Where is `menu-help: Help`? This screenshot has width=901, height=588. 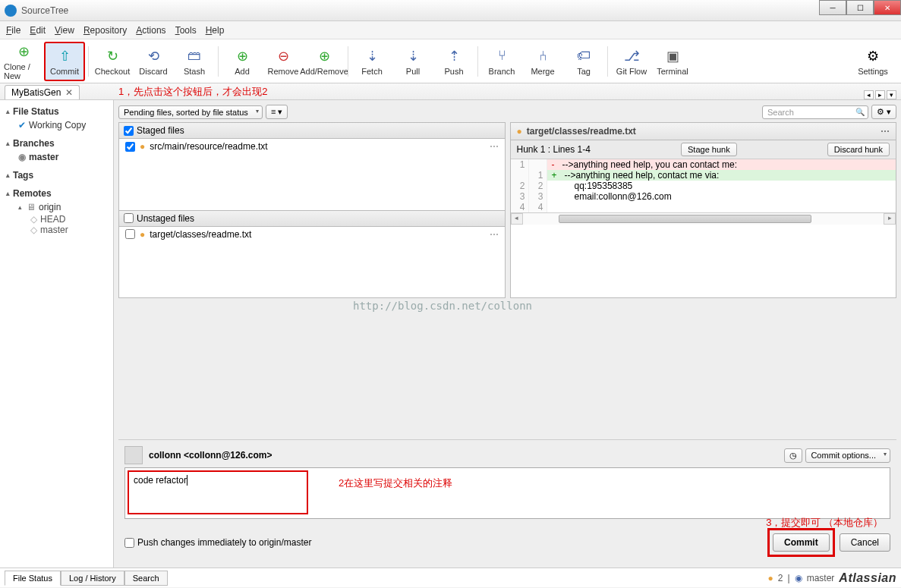
menu-help: Help is located at coordinates (216, 30).